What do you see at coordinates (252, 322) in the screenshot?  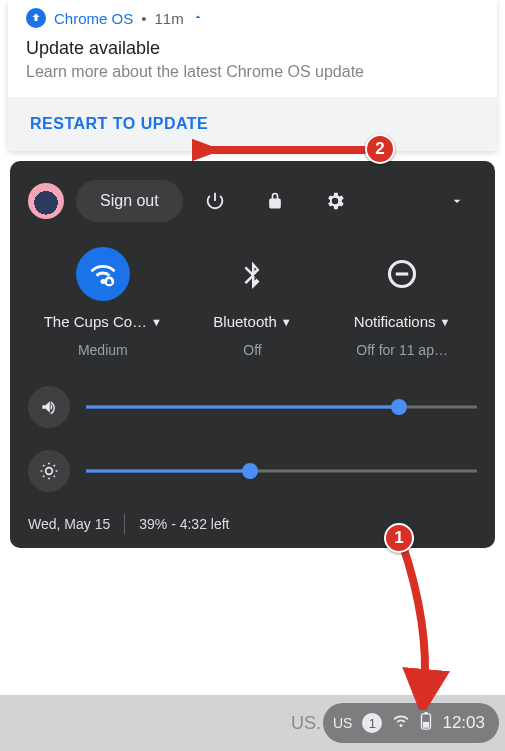 I see `bluetooth-tile-label: Bluetooth ▼` at bounding box center [252, 322].